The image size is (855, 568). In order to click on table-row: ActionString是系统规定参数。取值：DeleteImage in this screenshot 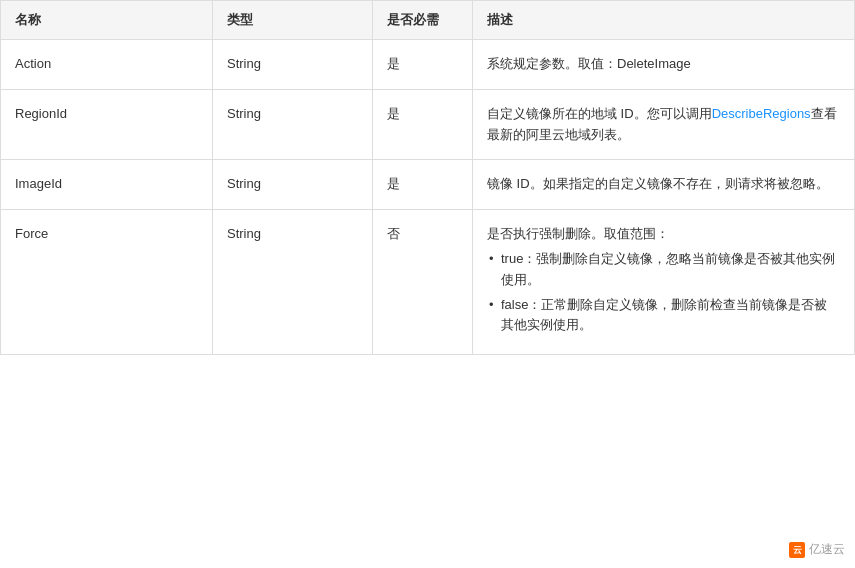, I will do `click(428, 65)`.